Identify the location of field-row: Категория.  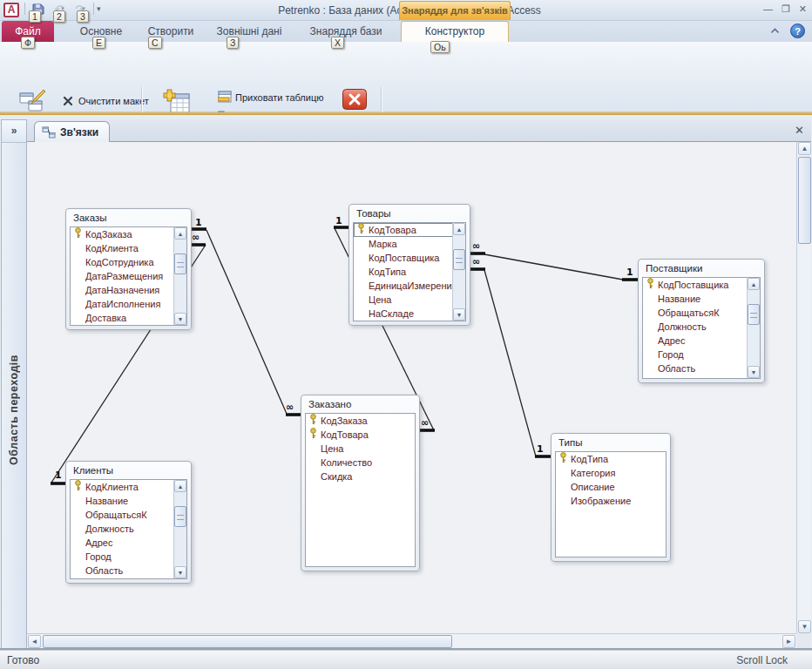
(611, 473).